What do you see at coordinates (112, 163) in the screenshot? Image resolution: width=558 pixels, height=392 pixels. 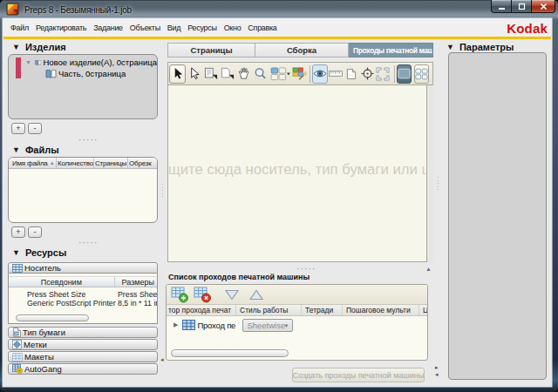 I see `files-col-pages: Страницы` at bounding box center [112, 163].